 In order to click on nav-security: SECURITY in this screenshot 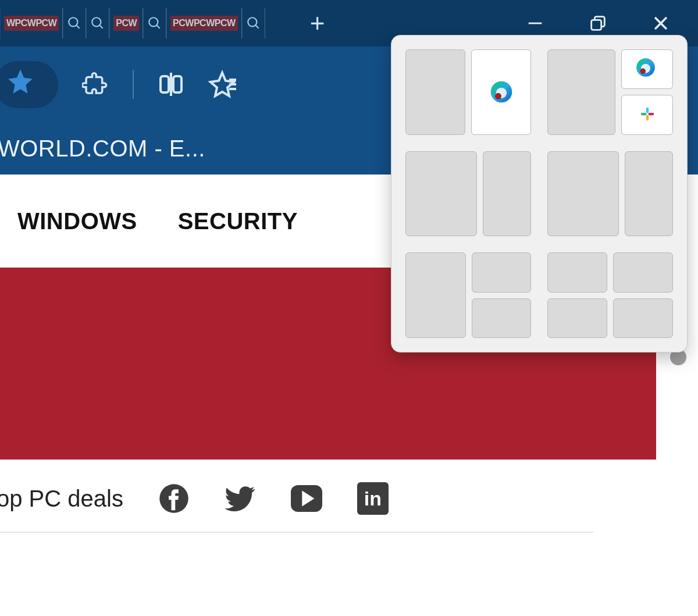, I will do `click(238, 221)`.